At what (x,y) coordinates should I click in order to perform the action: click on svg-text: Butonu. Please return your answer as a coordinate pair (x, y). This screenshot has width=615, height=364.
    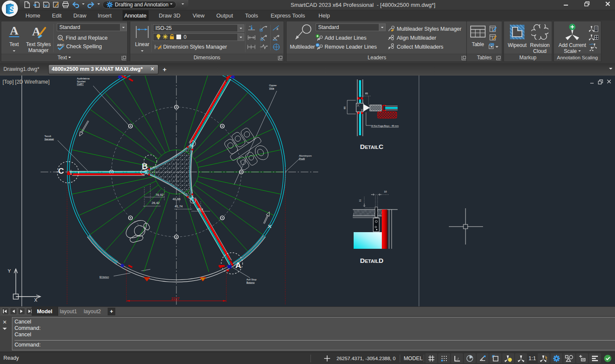
    Looking at the image, I should click on (250, 282).